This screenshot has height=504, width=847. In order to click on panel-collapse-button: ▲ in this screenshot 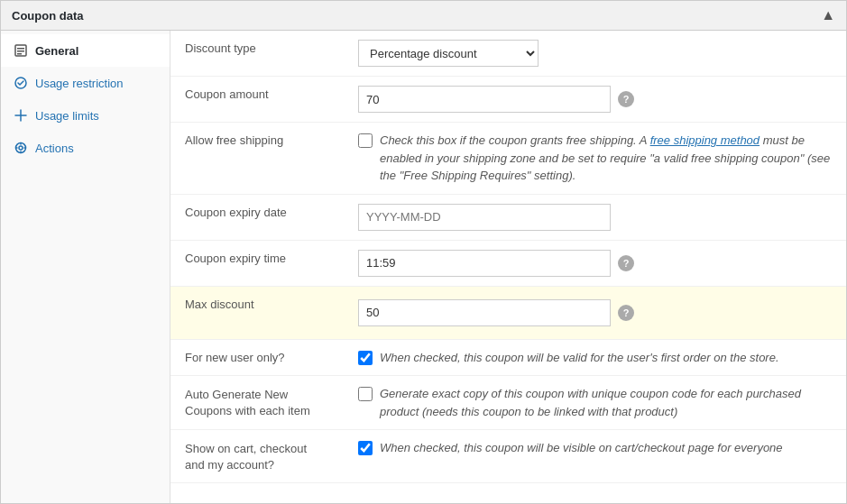, I will do `click(828, 15)`.